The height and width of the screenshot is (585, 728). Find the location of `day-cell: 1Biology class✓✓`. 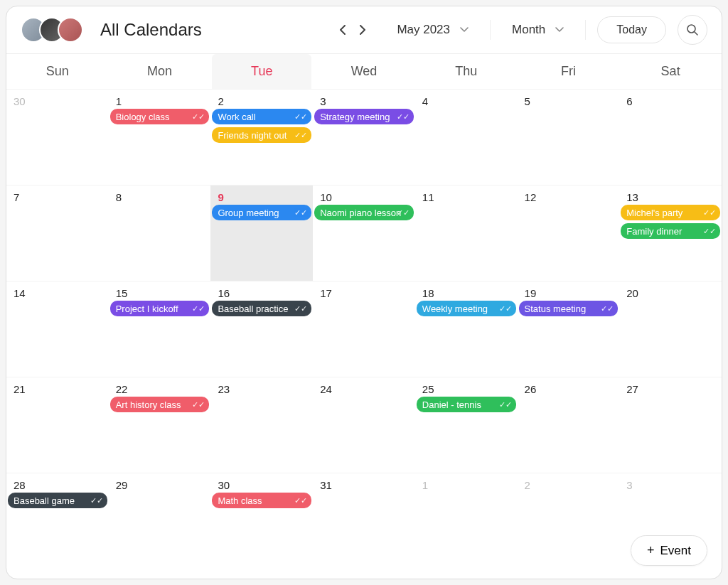

day-cell: 1Biology class✓✓ is located at coordinates (160, 136).